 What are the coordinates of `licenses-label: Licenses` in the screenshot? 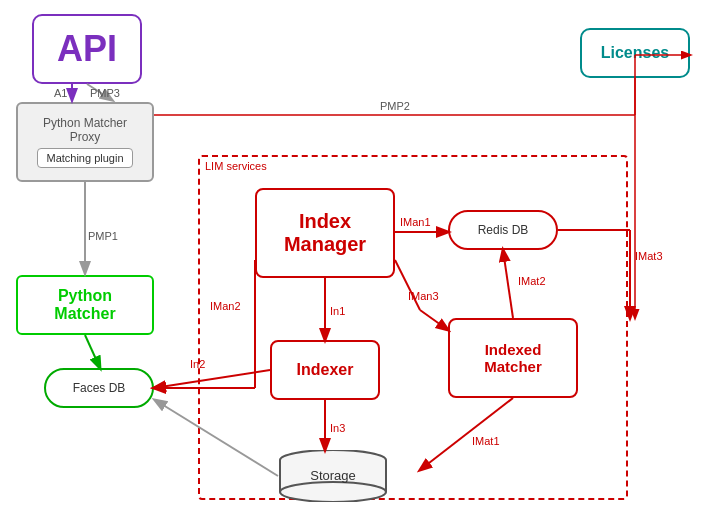 It's located at (635, 53).